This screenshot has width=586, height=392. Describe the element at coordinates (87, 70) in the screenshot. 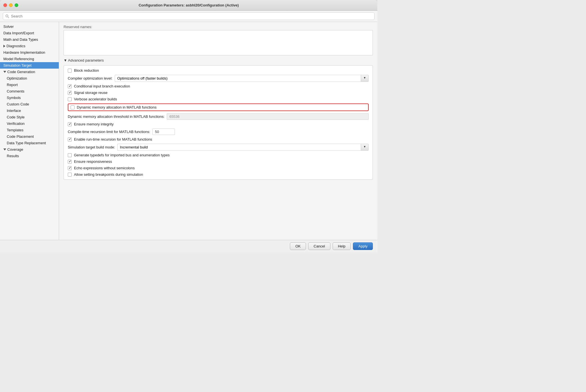

I see `block-reduction-label: Block reduction` at that location.